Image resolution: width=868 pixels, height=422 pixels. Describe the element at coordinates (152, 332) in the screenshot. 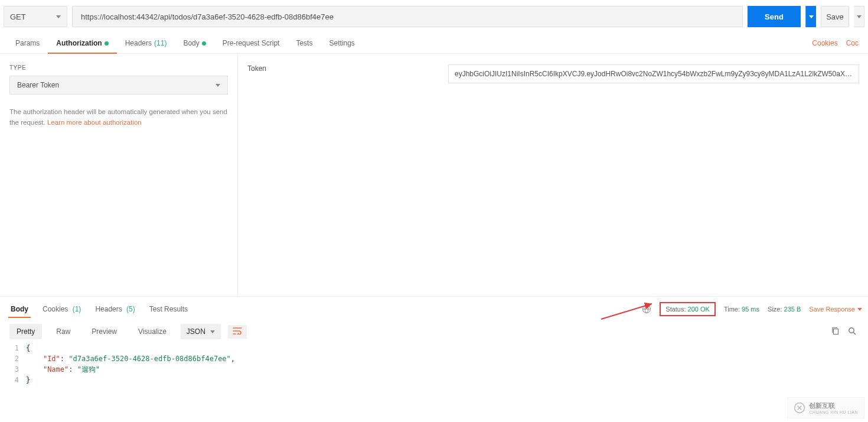

I see `visualize-button: Visualize` at that location.